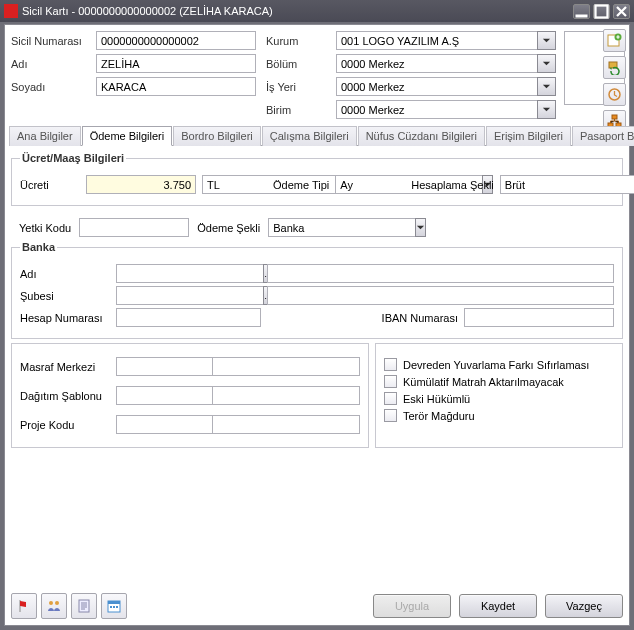 The height and width of the screenshot is (630, 634). Describe the element at coordinates (286, 396) in the screenshot. I see `dagitim-desc` at that location.